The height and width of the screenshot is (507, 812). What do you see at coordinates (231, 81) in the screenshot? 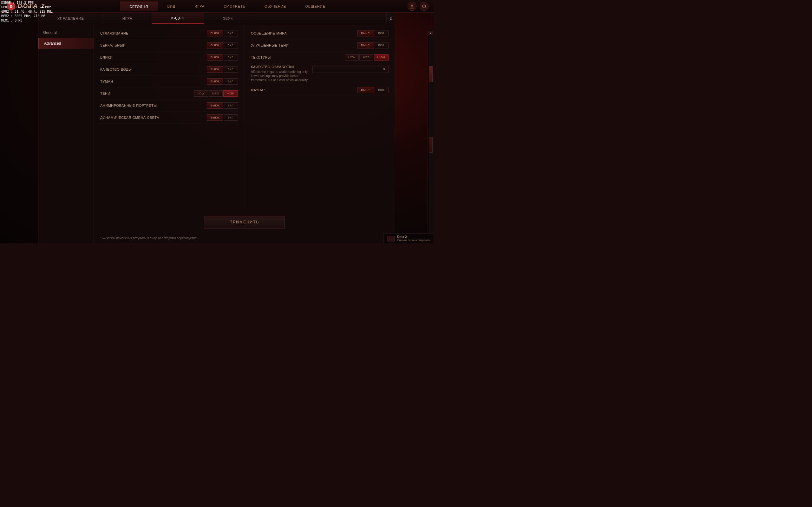
I see `fog-on-btn: ВКЛ.` at bounding box center [231, 81].